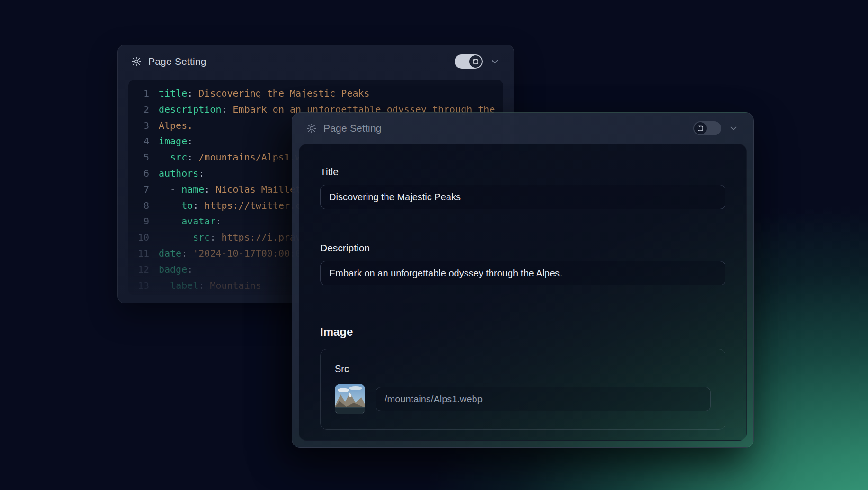 The height and width of the screenshot is (490, 868). What do you see at coordinates (171, 270) in the screenshot?
I see `line-text: badge:` at bounding box center [171, 270].